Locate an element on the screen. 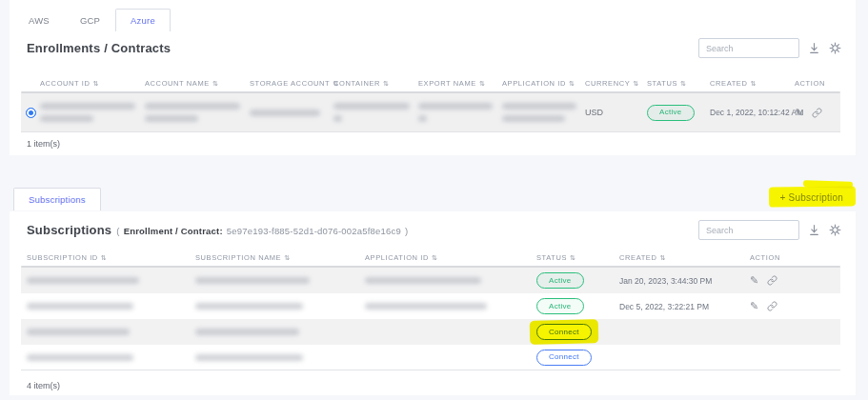  enrollment-row: USD Active Dec 1, 2022, 10:12:42 AM ✎ is located at coordinates (431, 112).